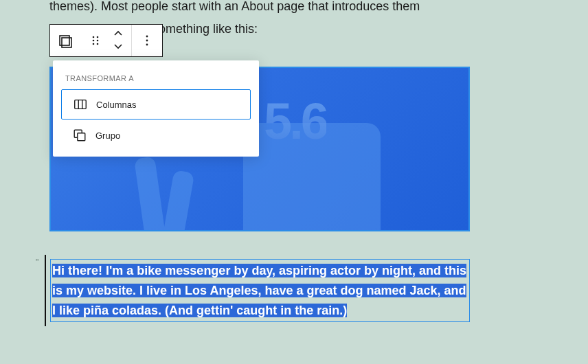 This screenshot has height=364, width=588. I want to click on more-options-button, so click(147, 41).